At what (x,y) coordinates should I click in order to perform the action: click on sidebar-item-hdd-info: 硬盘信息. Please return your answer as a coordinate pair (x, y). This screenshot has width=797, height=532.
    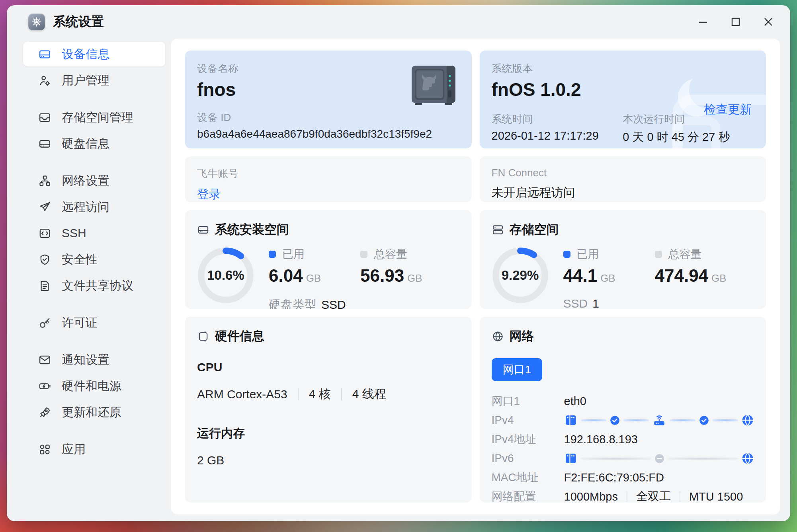
    Looking at the image, I should click on (94, 144).